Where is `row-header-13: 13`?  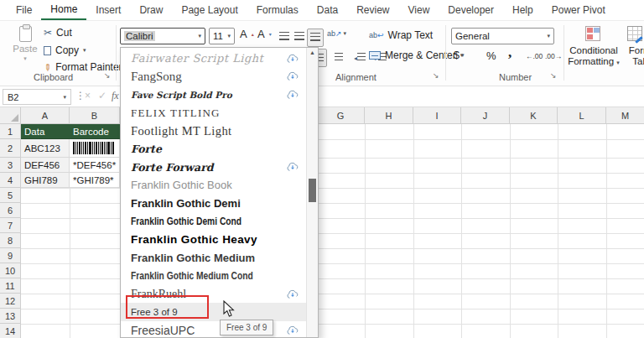
row-header-13: 13 is located at coordinates (10, 316).